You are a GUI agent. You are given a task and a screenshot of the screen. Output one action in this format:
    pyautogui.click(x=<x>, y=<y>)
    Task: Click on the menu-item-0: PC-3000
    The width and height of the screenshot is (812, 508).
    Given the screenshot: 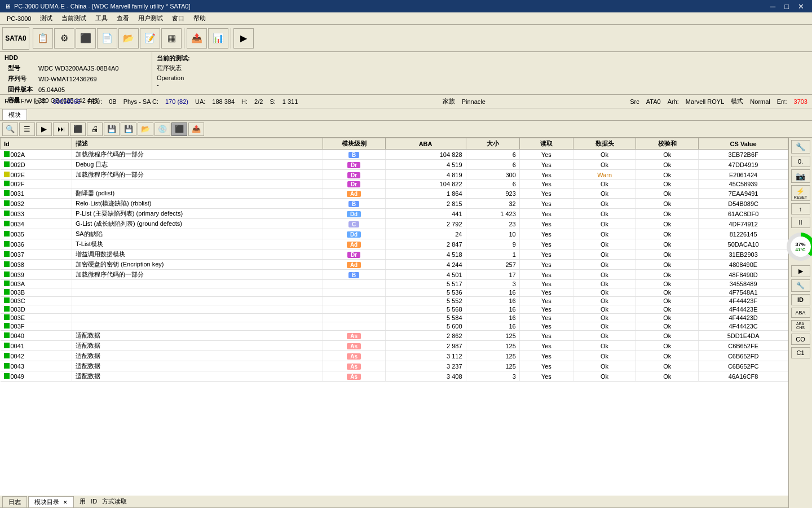 What is the action you would take?
    pyautogui.click(x=19, y=19)
    